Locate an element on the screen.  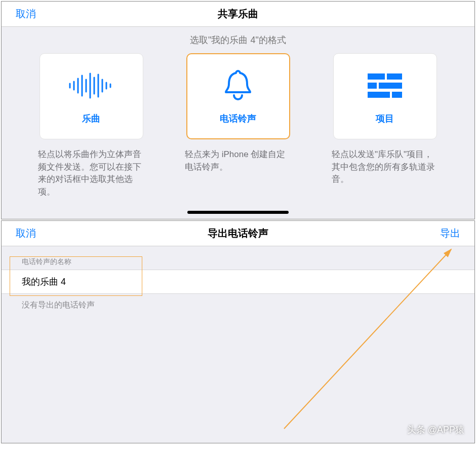
tracks-icon is located at coordinates (385, 86).